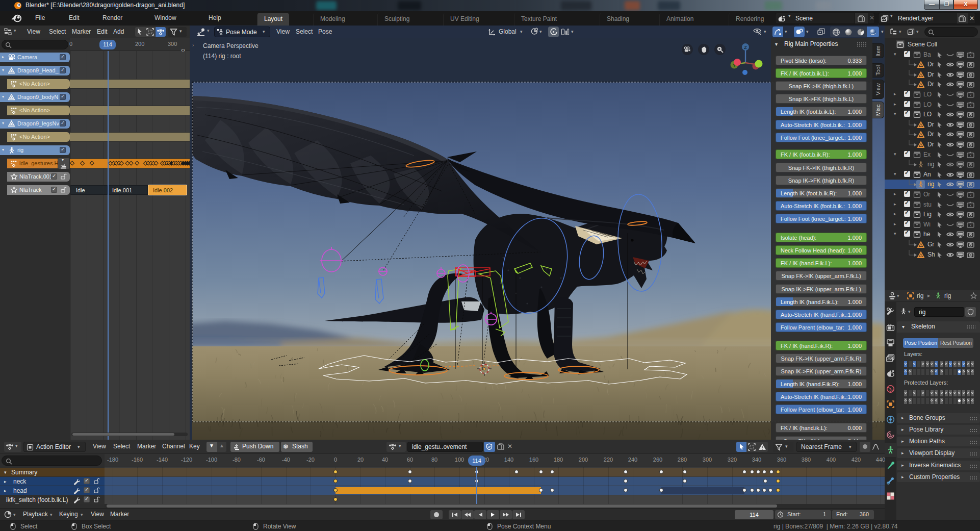 The width and height of the screenshot is (980, 531). I want to click on svg-text: Z, so click(745, 47).